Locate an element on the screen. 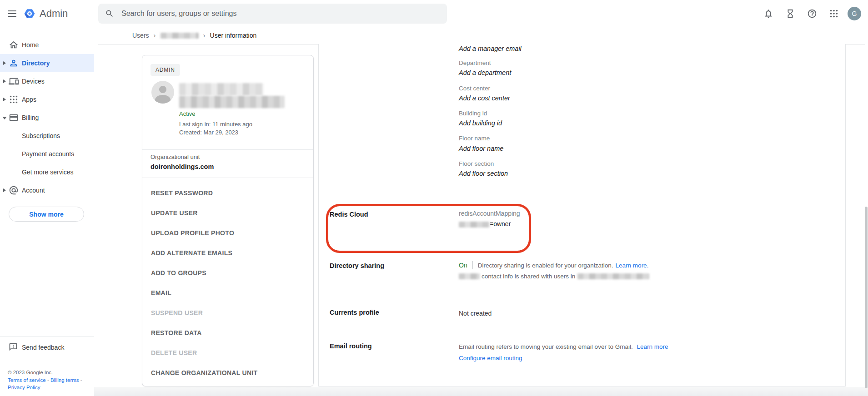  search-input is located at coordinates (276, 14).